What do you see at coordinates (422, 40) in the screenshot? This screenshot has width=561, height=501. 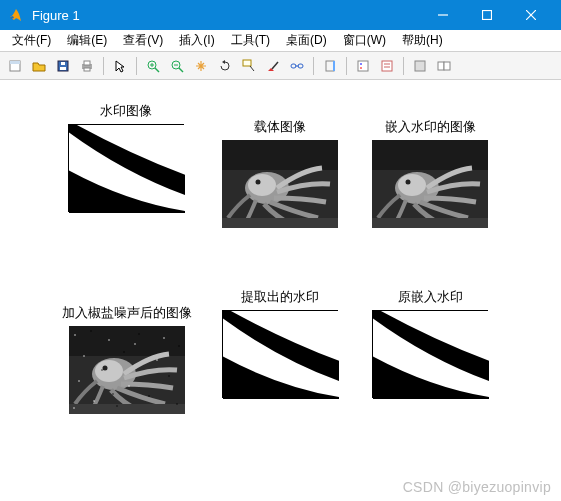 I see `menu-help: 帮助(H)` at bounding box center [422, 40].